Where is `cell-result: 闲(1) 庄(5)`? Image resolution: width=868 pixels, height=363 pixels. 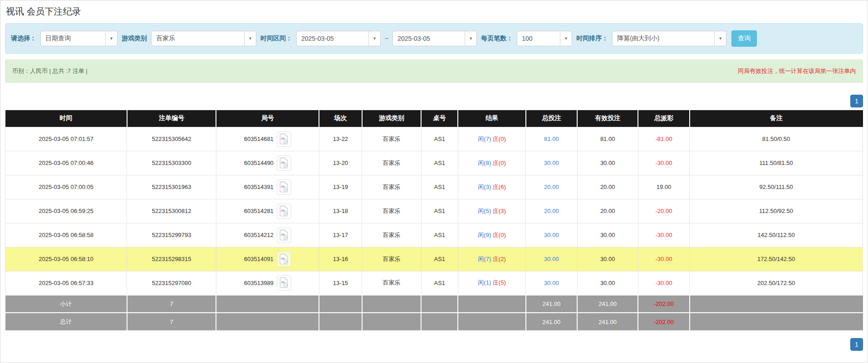
cell-result: 闲(1) 庄(5) is located at coordinates (492, 283).